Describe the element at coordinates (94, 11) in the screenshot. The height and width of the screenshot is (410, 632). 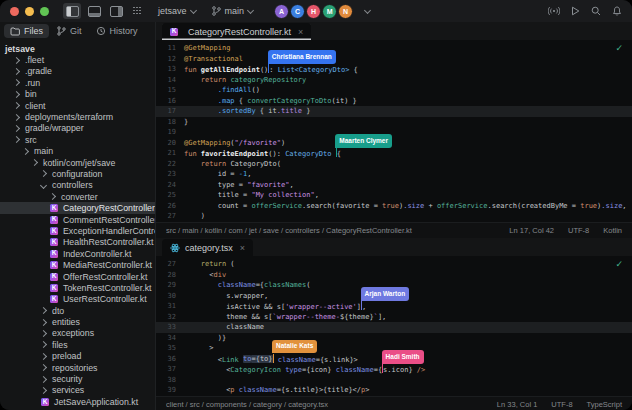
I see `toggle-bottom-panel-button` at that location.